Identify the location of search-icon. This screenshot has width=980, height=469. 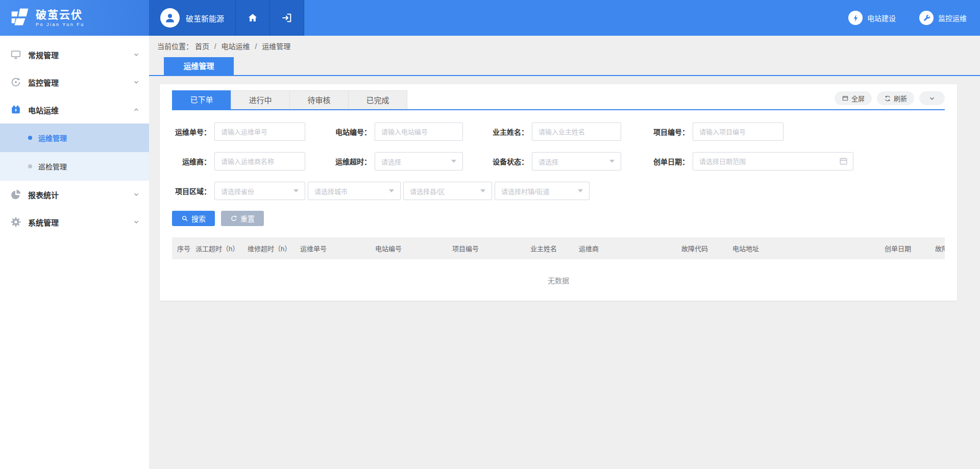
(185, 218).